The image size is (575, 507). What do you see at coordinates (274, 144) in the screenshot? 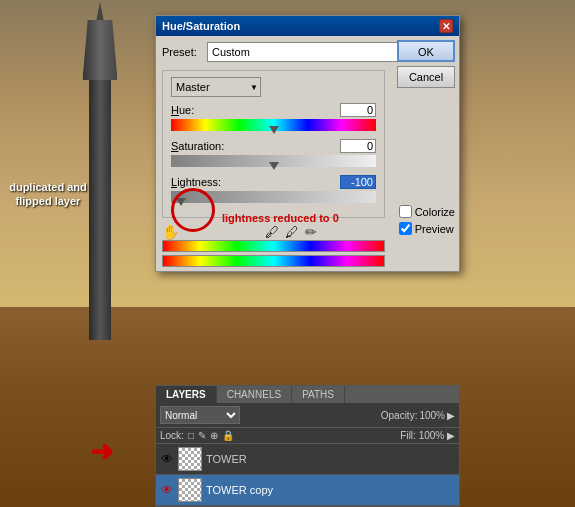
I see `slider-group: Master ▼ Hue:` at bounding box center [274, 144].